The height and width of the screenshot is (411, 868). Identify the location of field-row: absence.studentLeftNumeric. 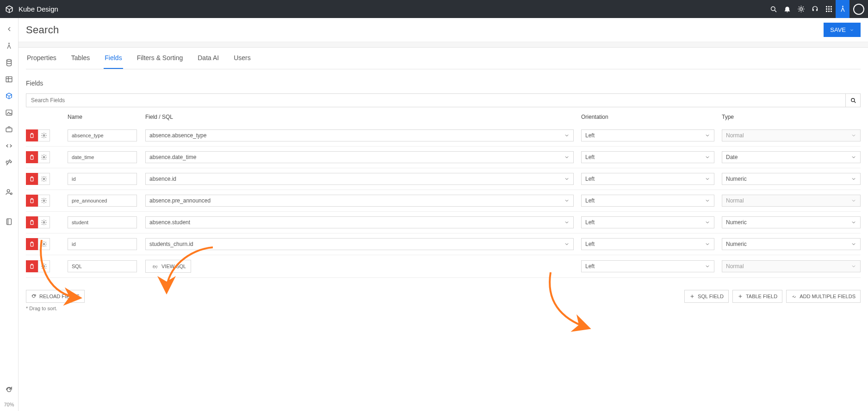
(443, 223).